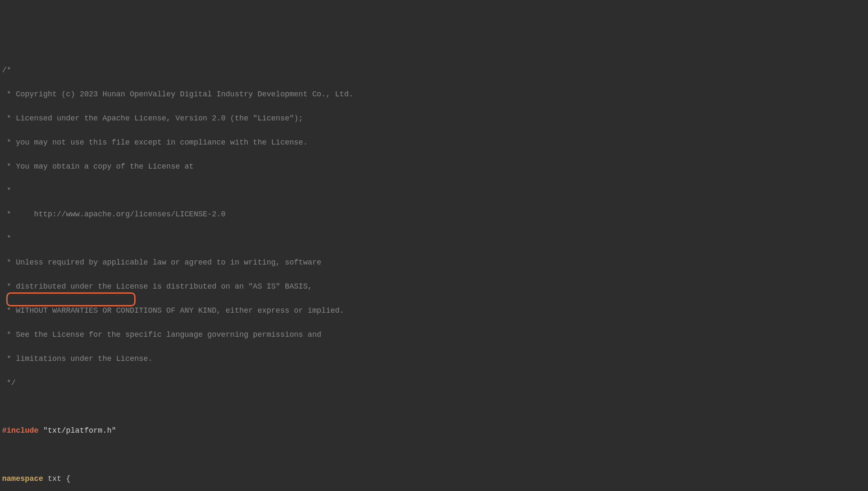  What do you see at coordinates (434, 286) in the screenshot?
I see `comment-line: * distributed under the License is distr…` at bounding box center [434, 286].